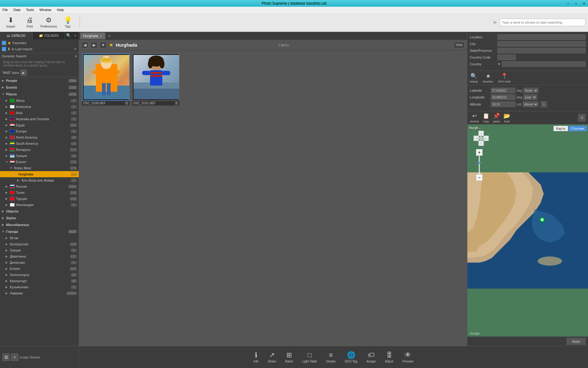 Image resolution: width=588 pixels, height=368 pixels. What do you see at coordinates (481, 138) in the screenshot?
I see `nav-center-button` at bounding box center [481, 138].